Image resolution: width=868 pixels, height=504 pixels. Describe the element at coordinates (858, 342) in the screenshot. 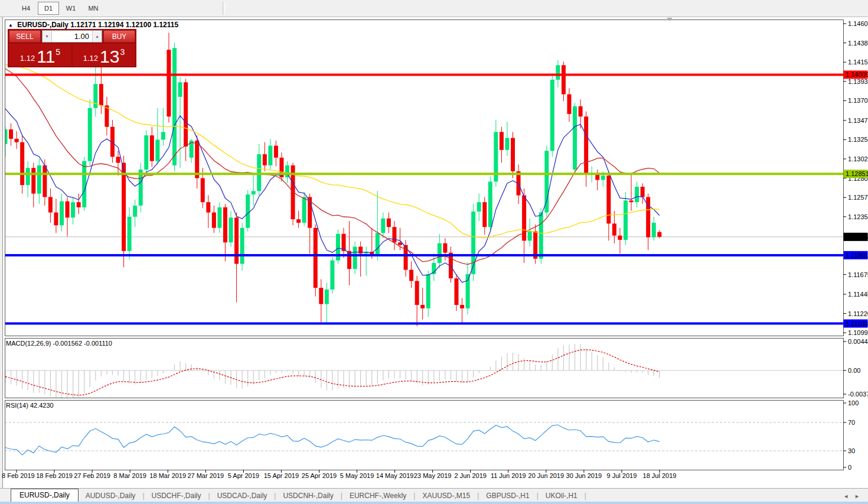

I see `macd-axis-tick: 0.004465` at that location.